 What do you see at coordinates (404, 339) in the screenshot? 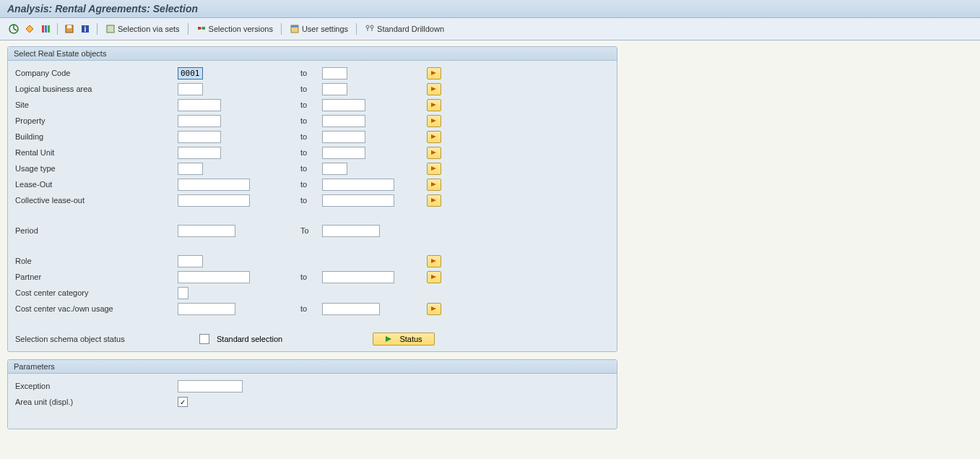
I see `status-button: Status` at bounding box center [404, 339].